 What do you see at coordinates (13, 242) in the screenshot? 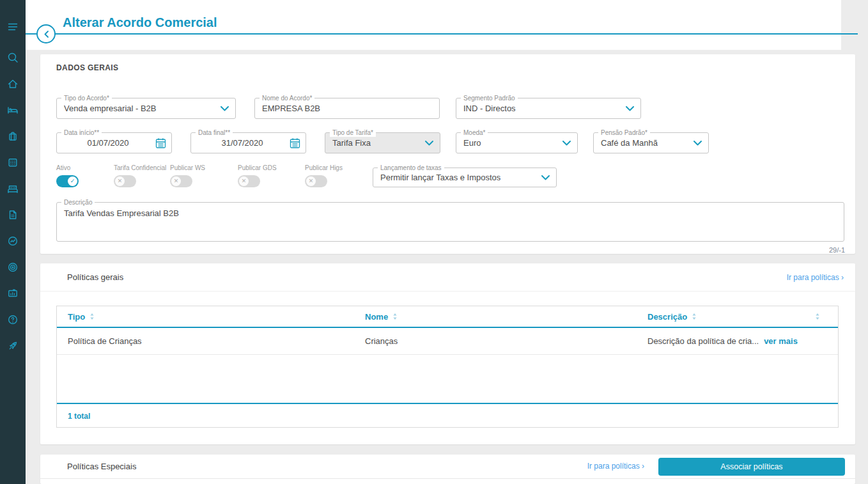
I see `sidebar` at bounding box center [13, 242].